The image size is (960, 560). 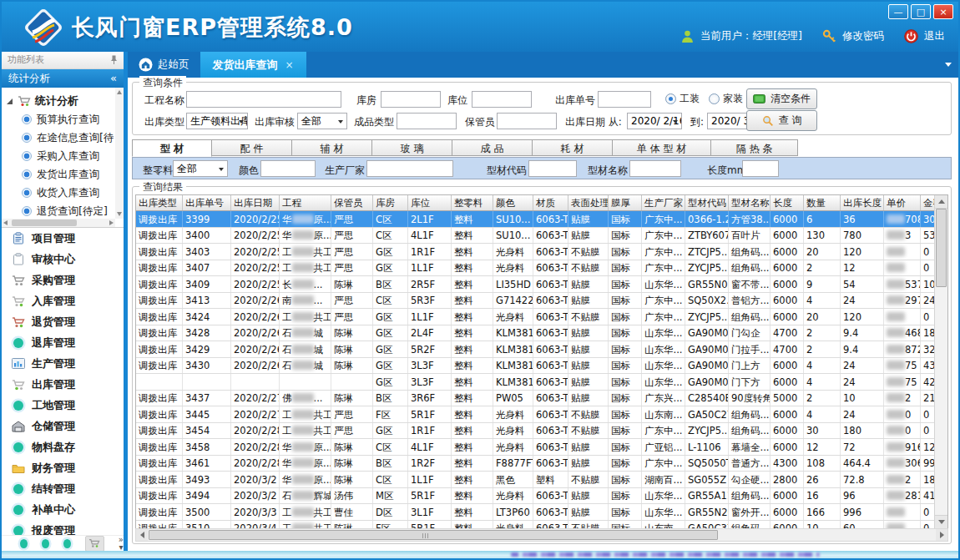 I want to click on logout-link: 退出, so click(x=935, y=37).